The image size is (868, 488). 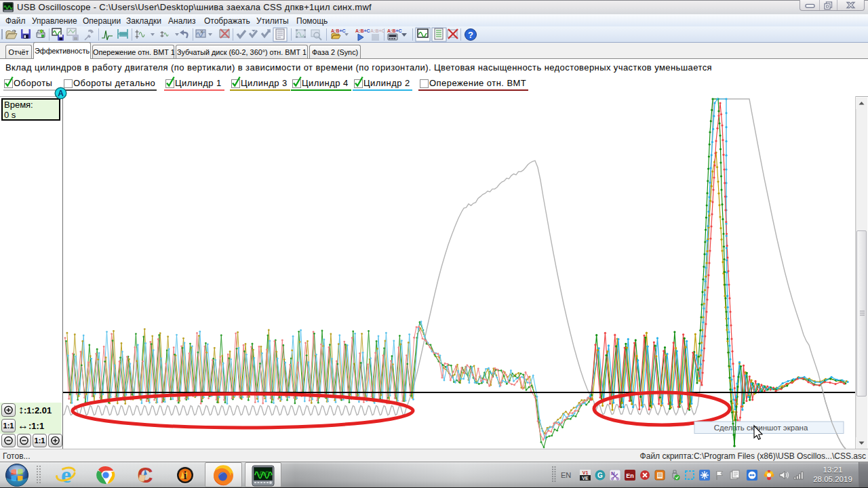 What do you see at coordinates (585, 479) in the screenshot?
I see `svg-text: VE` at bounding box center [585, 479].